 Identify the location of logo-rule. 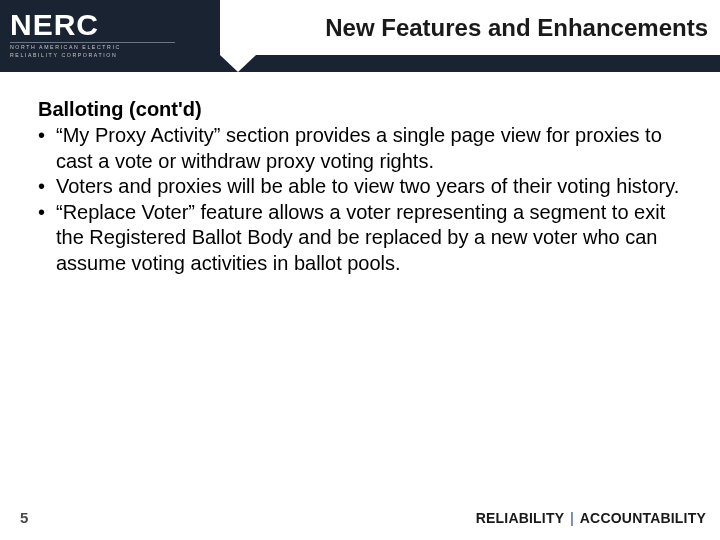
(92, 42).